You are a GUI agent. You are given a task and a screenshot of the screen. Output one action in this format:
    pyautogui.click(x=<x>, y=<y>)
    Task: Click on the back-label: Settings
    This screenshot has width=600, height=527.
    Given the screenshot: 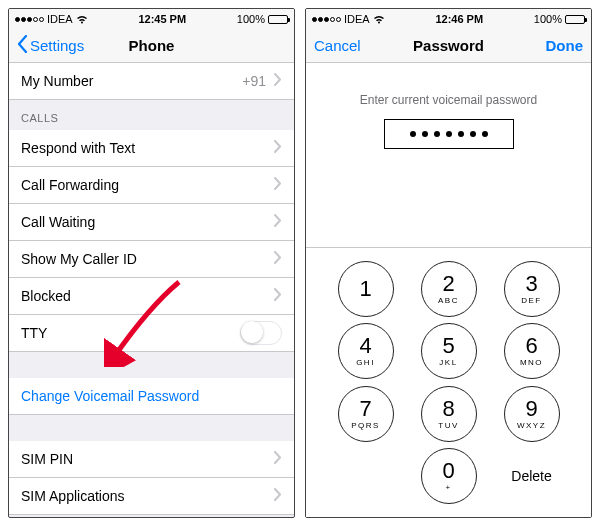 What is the action you would take?
    pyautogui.click(x=57, y=46)
    